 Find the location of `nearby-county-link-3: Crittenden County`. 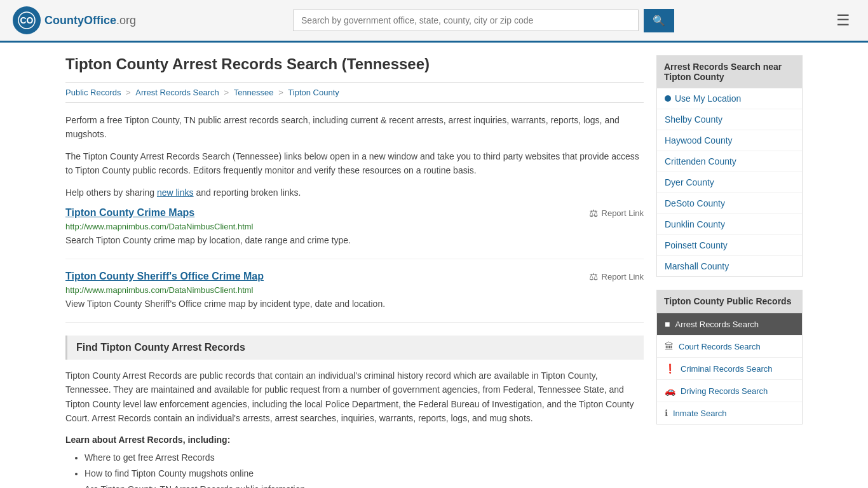

nearby-county-link-3: Crittenden County is located at coordinates (700, 161).